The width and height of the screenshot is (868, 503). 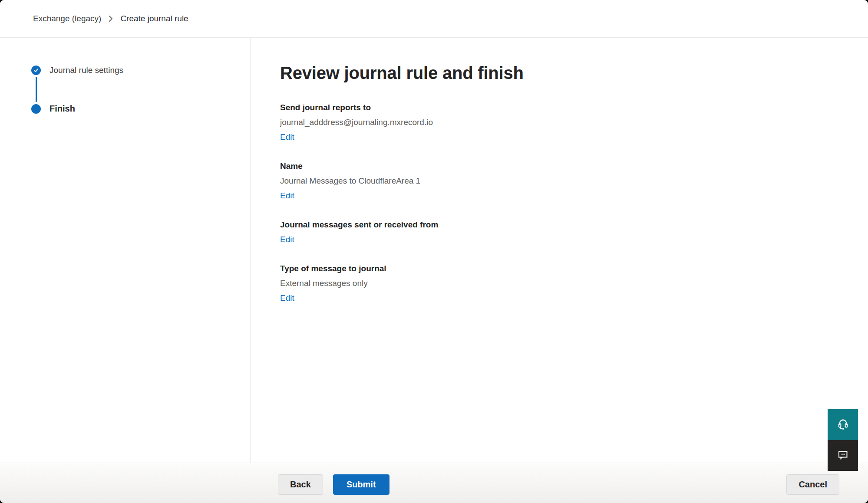 What do you see at coordinates (333, 484) in the screenshot?
I see `footer-button-group: Back Submit` at bounding box center [333, 484].